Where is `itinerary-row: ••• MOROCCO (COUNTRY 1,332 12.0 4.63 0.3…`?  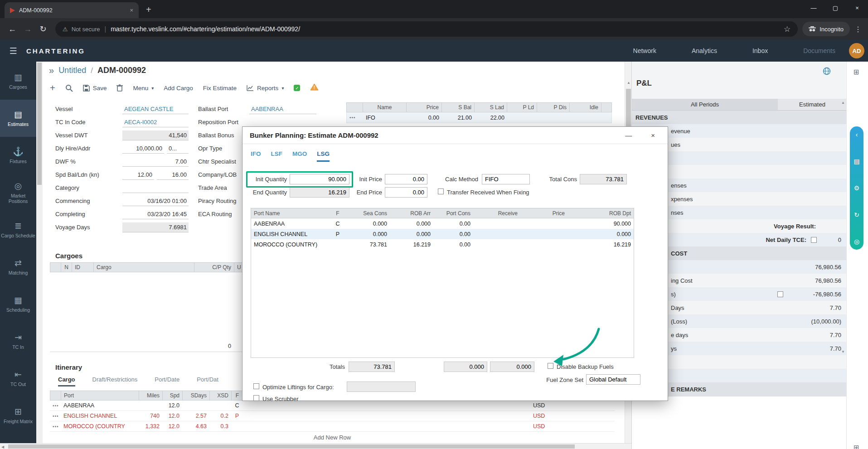 itinerary-row: ••• MOROCCO (COUNTRY 1,332 12.0 4.63 0.3… is located at coordinates (332, 427).